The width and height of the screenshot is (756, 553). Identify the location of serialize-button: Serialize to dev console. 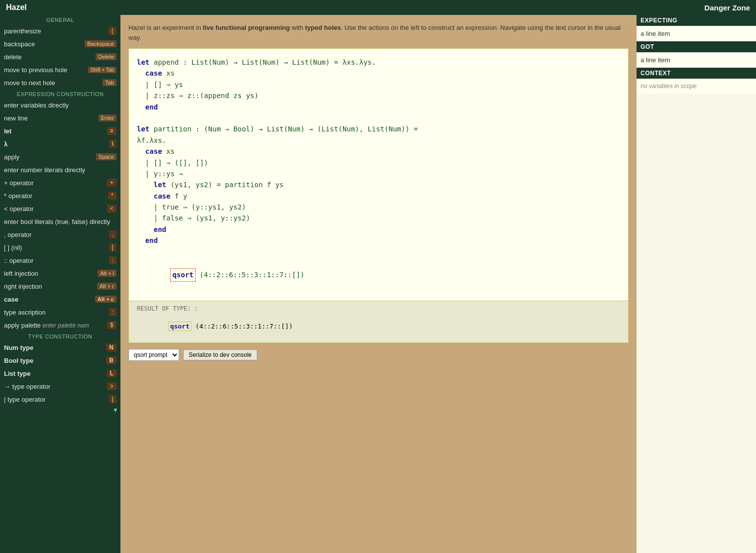
(220, 355).